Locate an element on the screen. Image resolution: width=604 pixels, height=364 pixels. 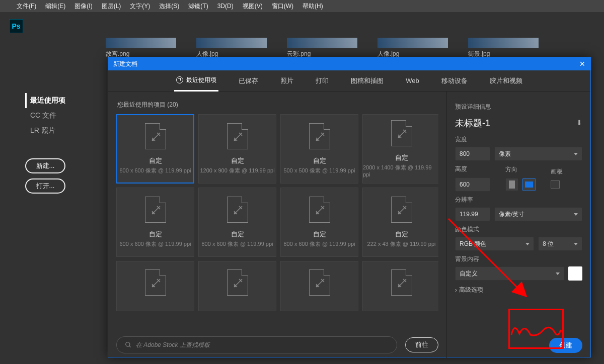
close-icon: ✕ is located at coordinates (582, 64).